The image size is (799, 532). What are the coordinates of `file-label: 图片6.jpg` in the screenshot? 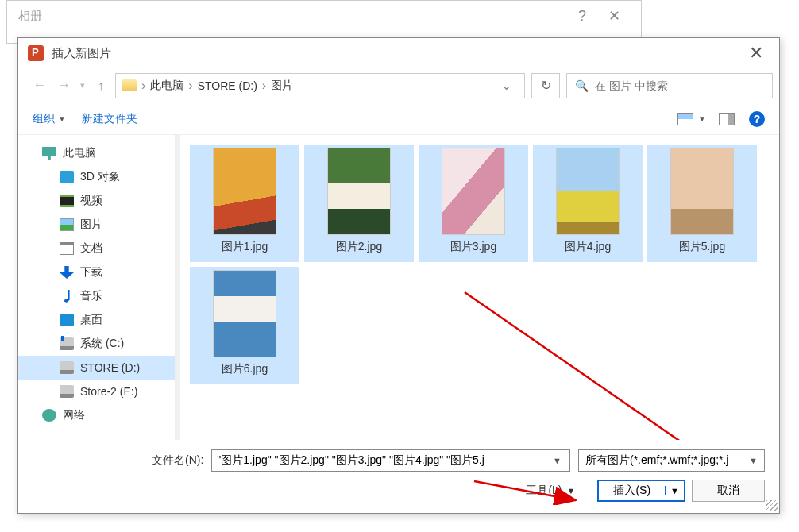 It's located at (245, 369).